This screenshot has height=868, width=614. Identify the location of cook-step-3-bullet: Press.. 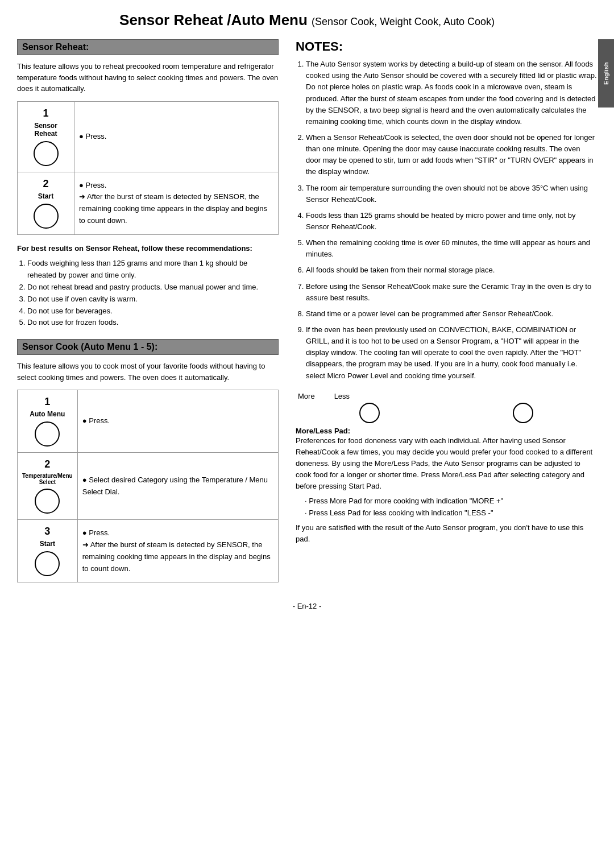
(99, 532).